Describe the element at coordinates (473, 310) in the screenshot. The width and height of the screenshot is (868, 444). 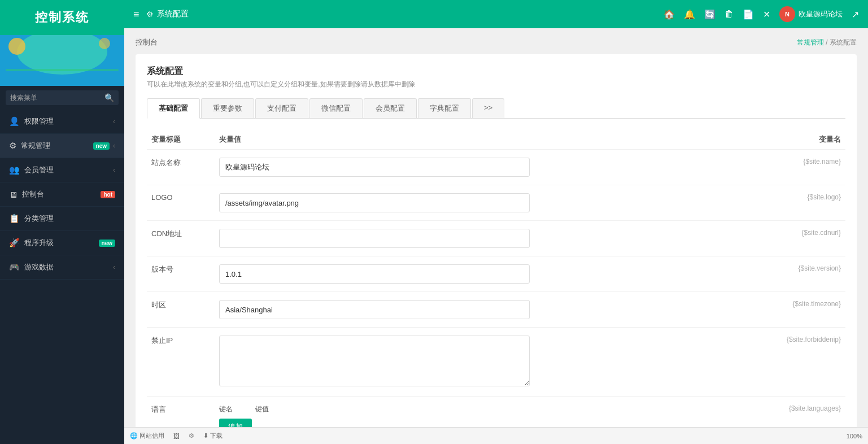
I see `field-value-timezone` at that location.